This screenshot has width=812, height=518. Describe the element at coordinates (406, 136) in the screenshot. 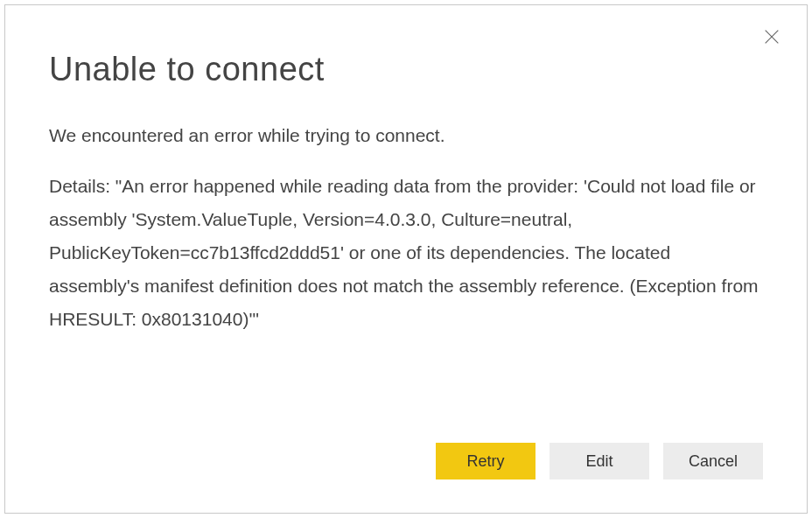

I see `dialog-message: We encountered an error while trying to …` at that location.